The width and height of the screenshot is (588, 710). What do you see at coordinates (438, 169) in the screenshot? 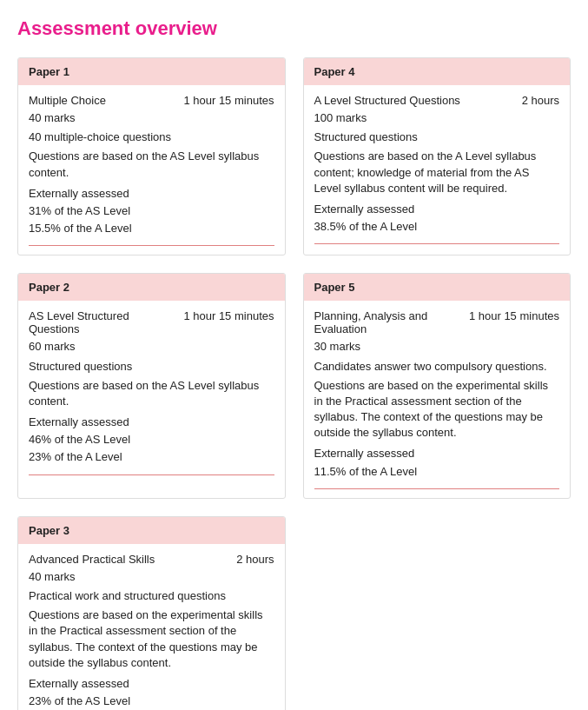
I see `paper4-body: A Level Structured Questions 2 hours 100…` at bounding box center [438, 169].